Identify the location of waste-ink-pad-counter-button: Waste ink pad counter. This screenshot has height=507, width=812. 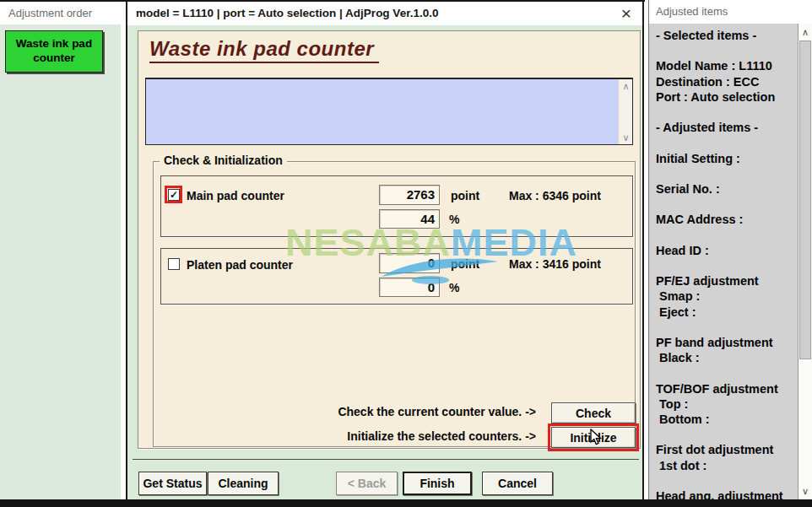
(54, 51).